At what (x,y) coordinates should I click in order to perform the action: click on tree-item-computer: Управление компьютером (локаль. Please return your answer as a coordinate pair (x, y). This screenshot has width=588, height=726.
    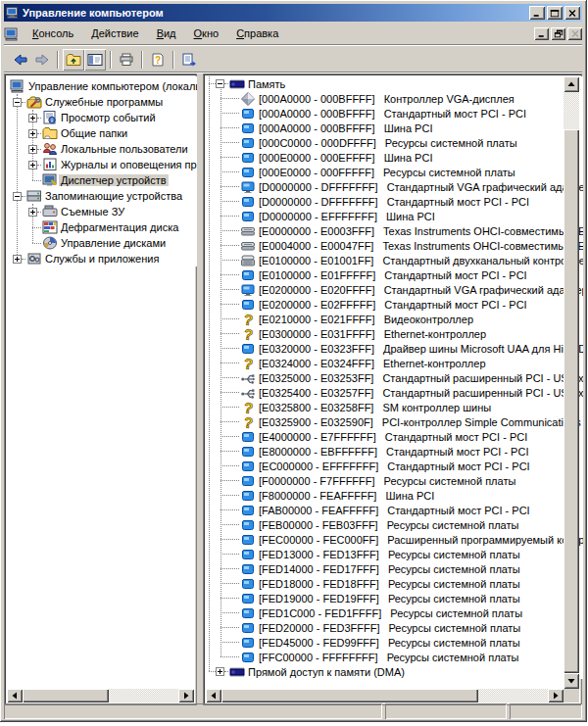
    Looking at the image, I should click on (102, 86).